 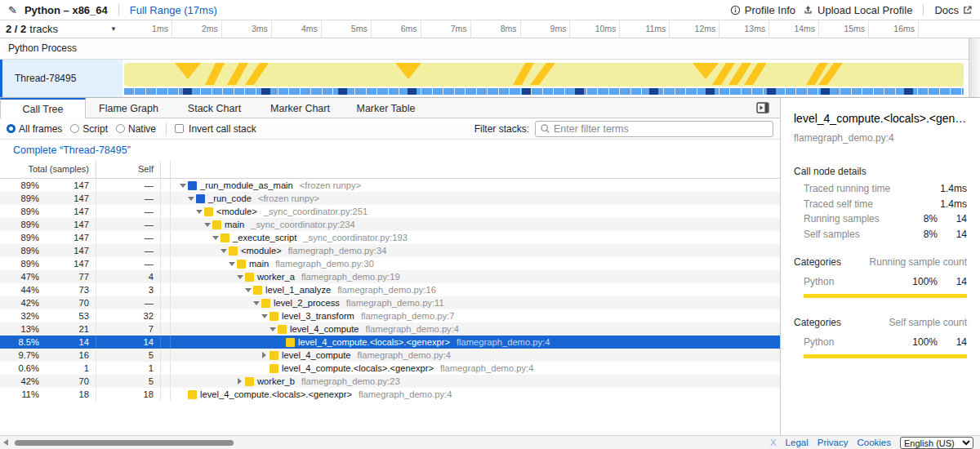 I want to click on breadcrumb-row: Complete “Thread-78495”, so click(x=390, y=150).